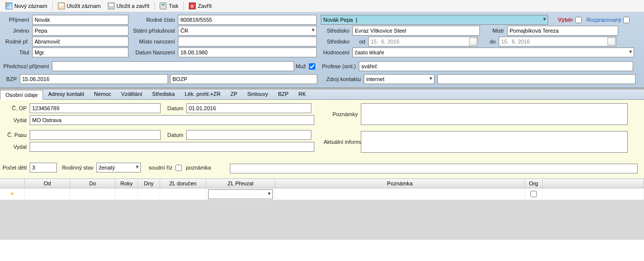 The width and height of the screenshot is (644, 261). I want to click on grid-row-new: ✶, so click(322, 194).